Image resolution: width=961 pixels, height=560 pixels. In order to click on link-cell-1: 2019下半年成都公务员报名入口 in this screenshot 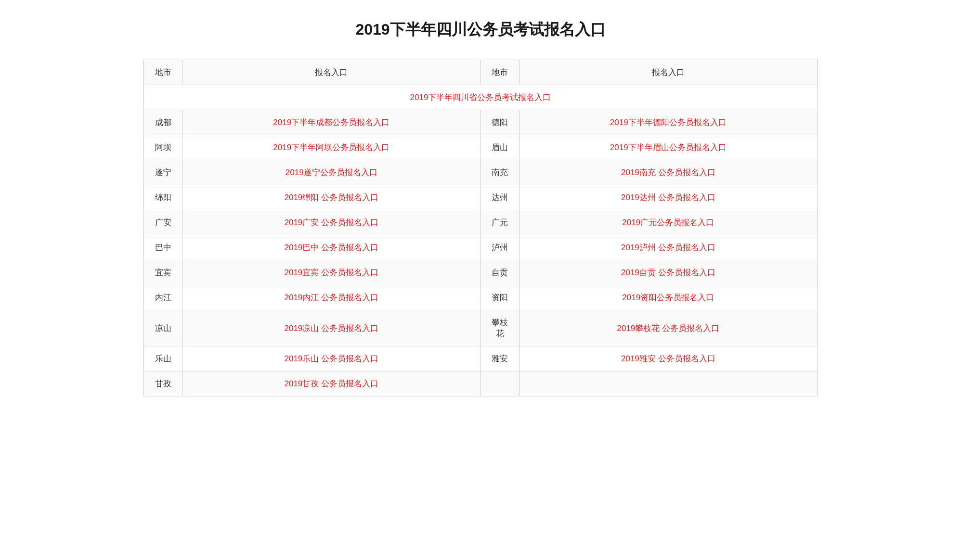, I will do `click(332, 123)`.